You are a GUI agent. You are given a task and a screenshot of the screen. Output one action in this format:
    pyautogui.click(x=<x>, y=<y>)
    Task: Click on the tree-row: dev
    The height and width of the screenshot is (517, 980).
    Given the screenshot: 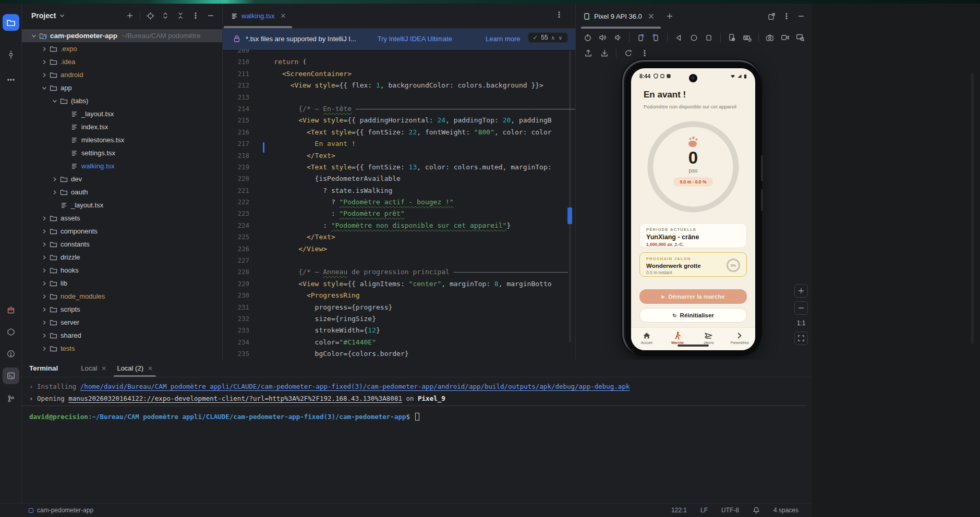 What is the action you would take?
    pyautogui.click(x=122, y=179)
    